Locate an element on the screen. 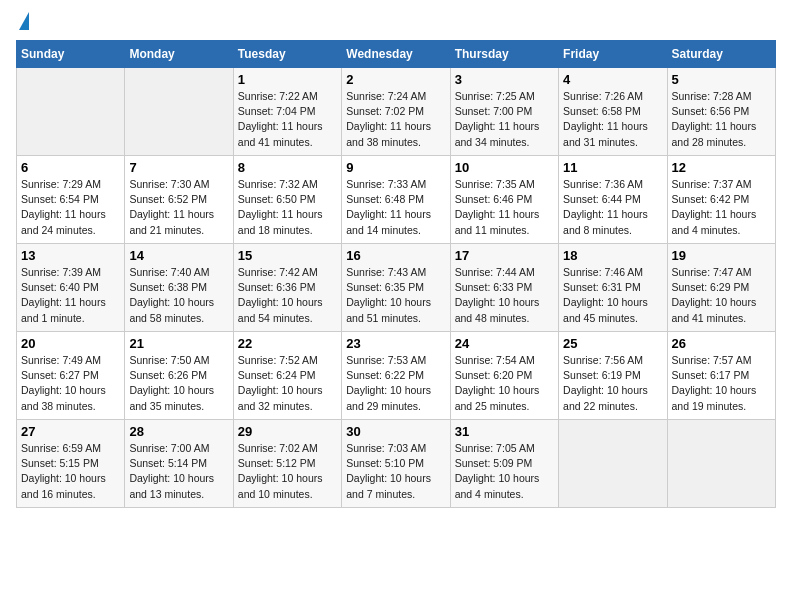  day-info: Sunrise: 7:56 AM Sunset: 6:19 PM Dayligh… is located at coordinates (612, 384).